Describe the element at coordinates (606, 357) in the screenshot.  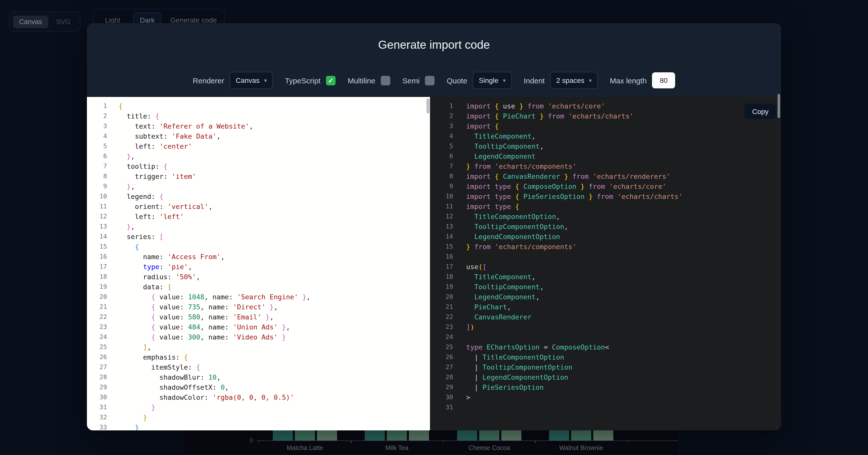
I see `code-line: 26 | TitleComponentOption` at that location.